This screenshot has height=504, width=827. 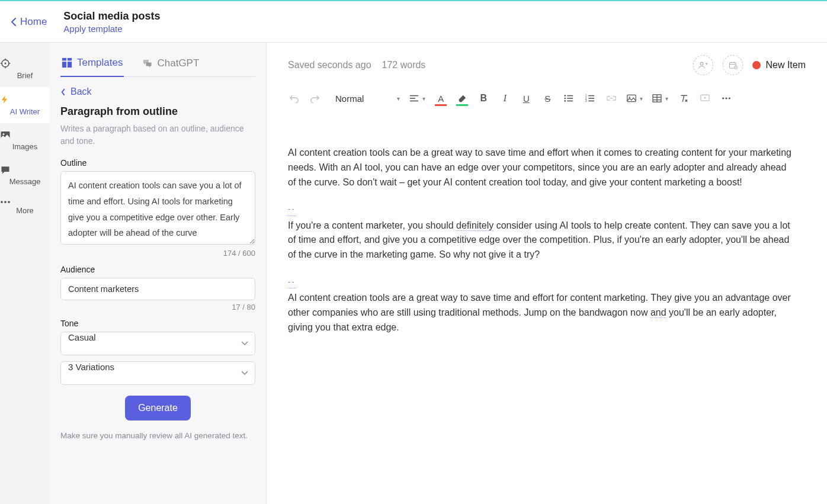 I want to click on bullet-list-icon, so click(x=569, y=98).